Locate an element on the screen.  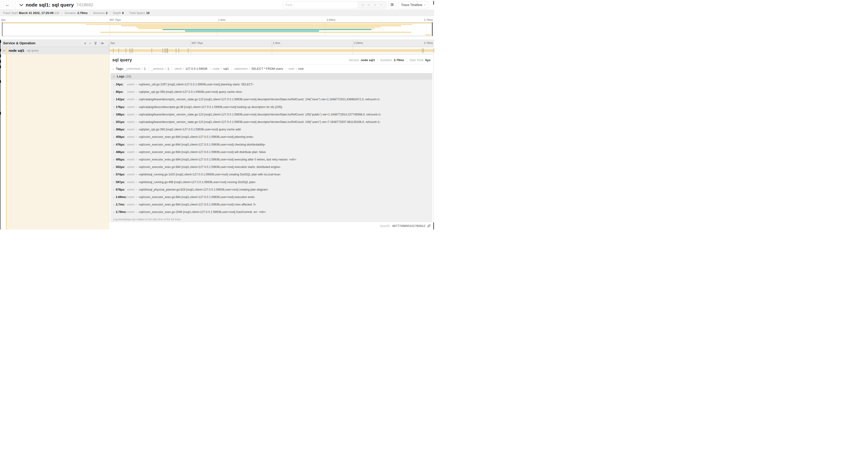
expand-one-icon: › is located at coordinates (90, 43).